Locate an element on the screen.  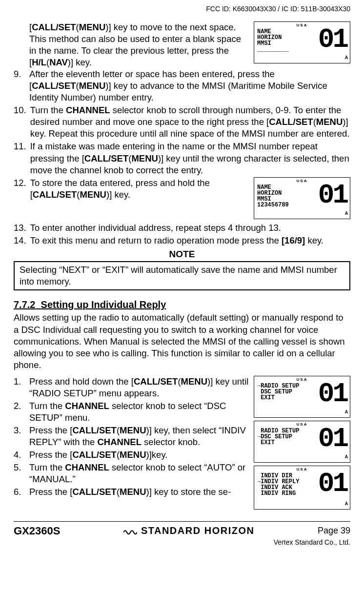
list-number: 11. is located at coordinates (20, 158).